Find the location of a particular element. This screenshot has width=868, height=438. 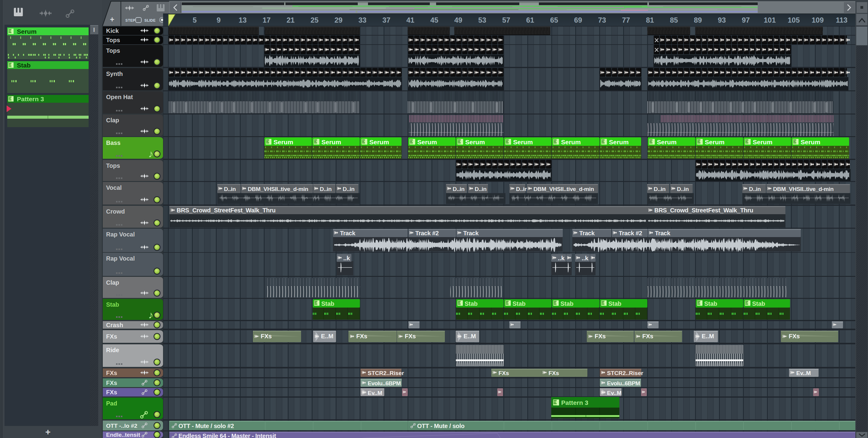

svg-text: 89 is located at coordinates (698, 20).